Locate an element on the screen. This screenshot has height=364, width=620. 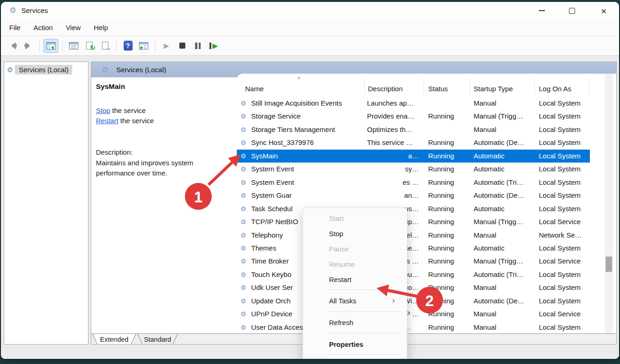
pause-service-icon is located at coordinates (198, 46).